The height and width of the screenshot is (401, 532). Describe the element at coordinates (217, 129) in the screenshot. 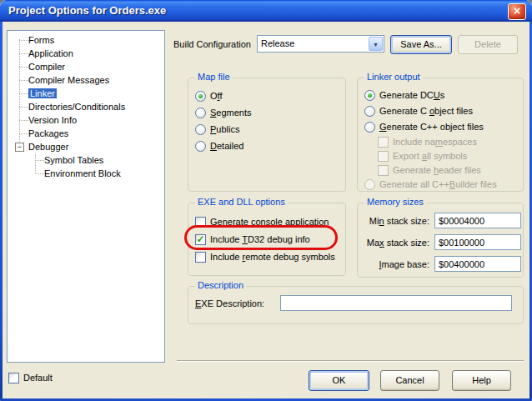

I see `radio-map-publics: Publics` at that location.